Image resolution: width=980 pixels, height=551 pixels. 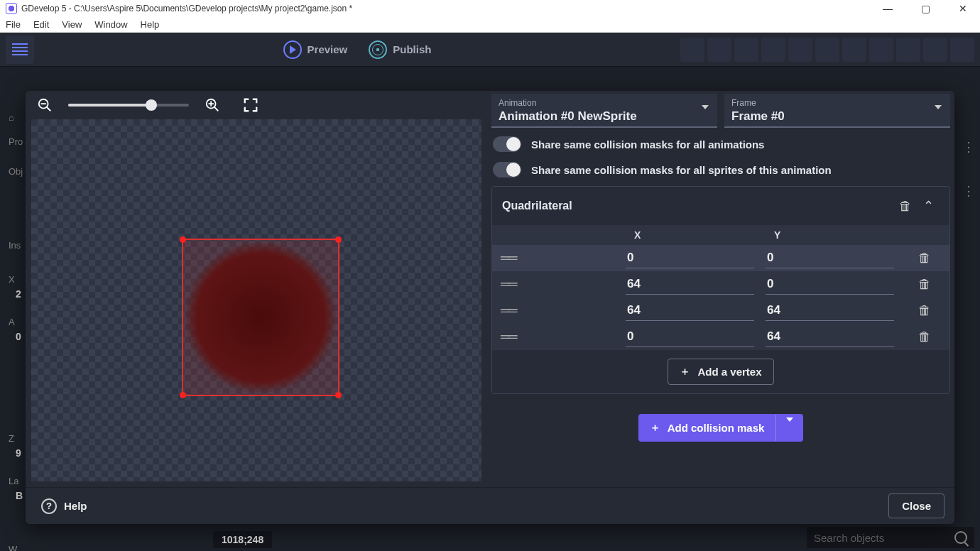 I want to click on grid-icon, so click(x=908, y=50).